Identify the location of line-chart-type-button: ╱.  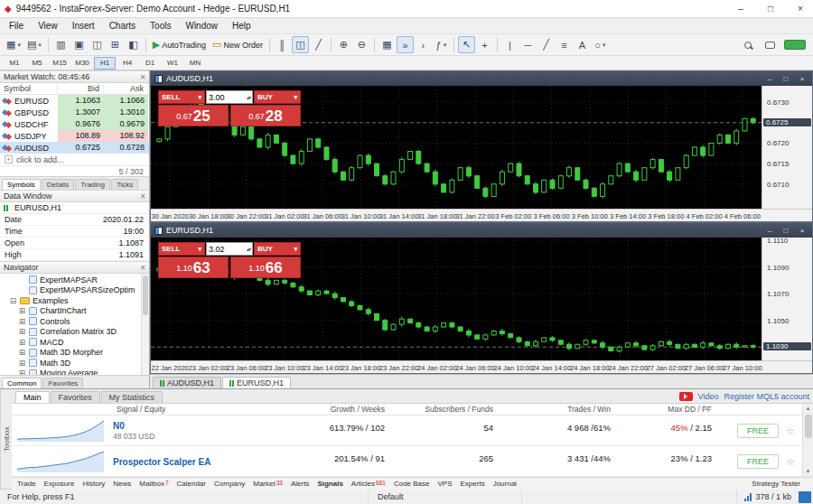
(318, 45).